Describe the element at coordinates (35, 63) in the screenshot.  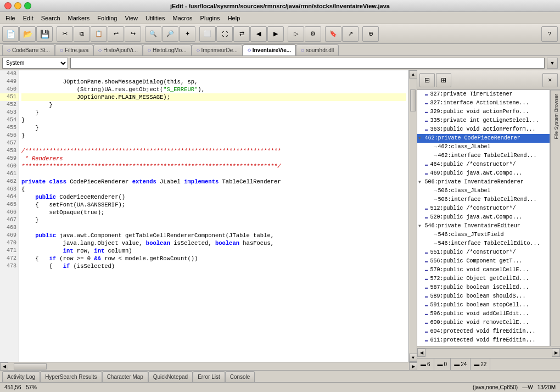
I see `search-mode-select: System` at that location.